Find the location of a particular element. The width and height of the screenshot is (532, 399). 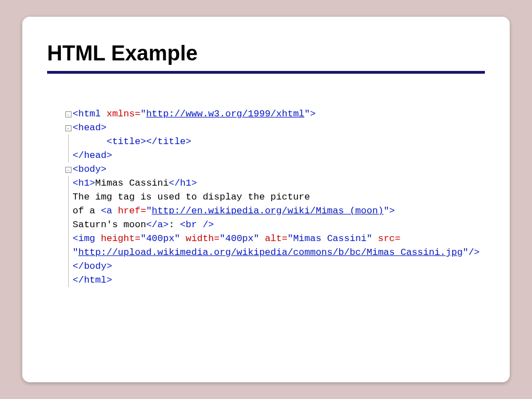

tag-head-open: <head> is located at coordinates (90, 127).